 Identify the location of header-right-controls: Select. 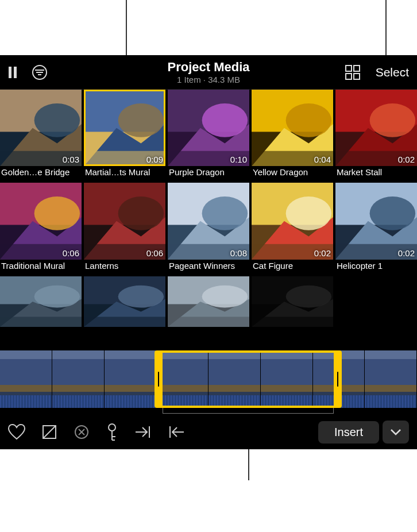
(377, 72).